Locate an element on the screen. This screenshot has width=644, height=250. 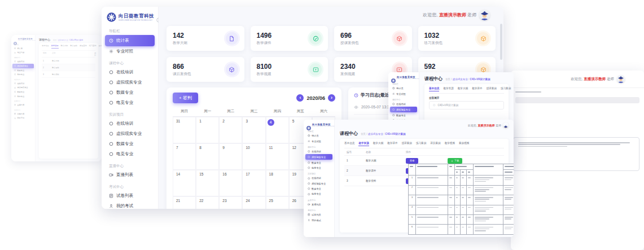
calendar-day-cell: 25 is located at coordinates (278, 203).